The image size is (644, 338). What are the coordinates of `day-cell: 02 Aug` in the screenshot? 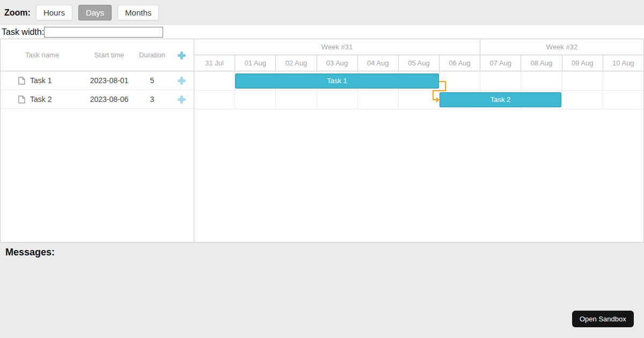 It's located at (296, 63).